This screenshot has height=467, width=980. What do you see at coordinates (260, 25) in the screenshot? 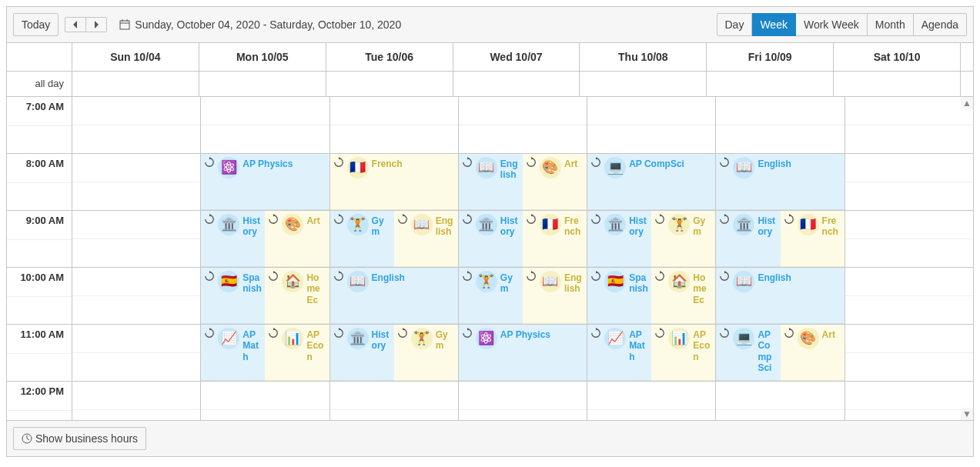
I see `date-range-picker: Sunday, October 04, 2020 - Saturday, Oct…` at bounding box center [260, 25].